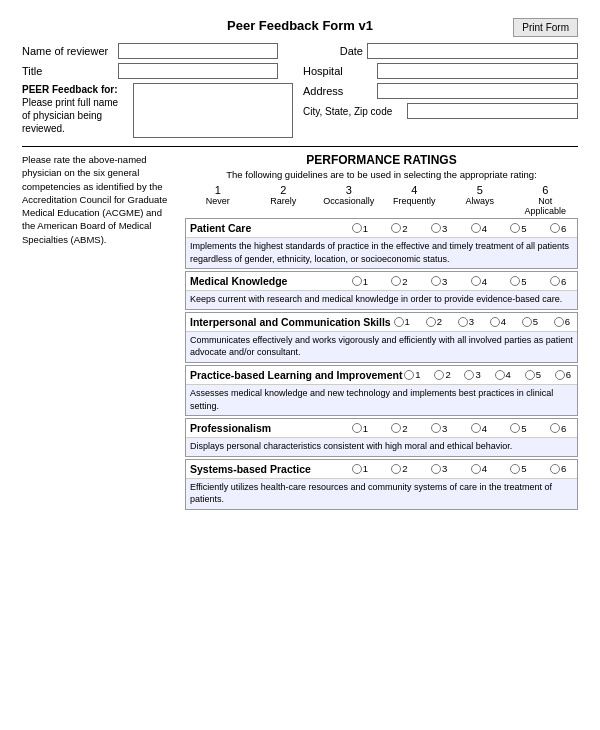  I want to click on city-label: City, State, Zip code, so click(353, 112).